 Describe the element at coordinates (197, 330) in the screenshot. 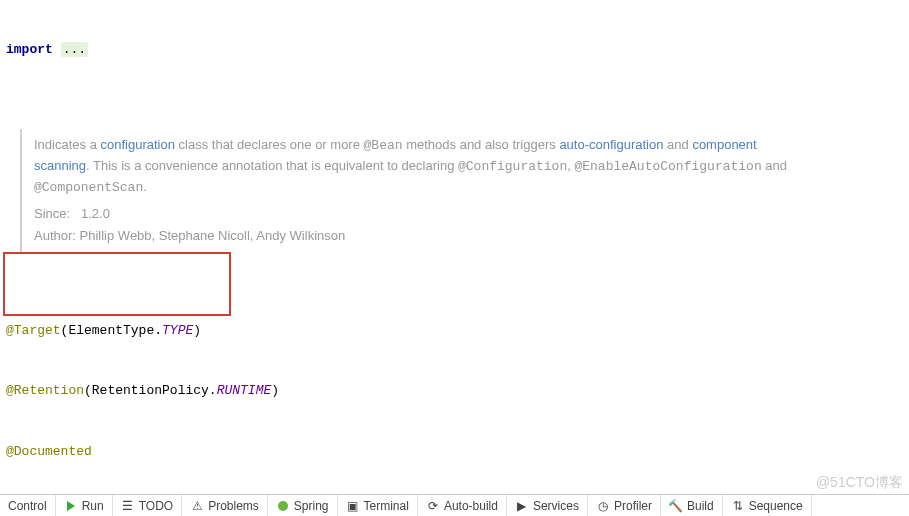

I see `target-args-r: )` at that location.